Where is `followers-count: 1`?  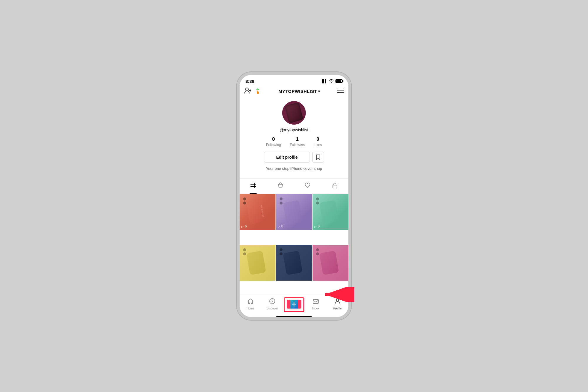 followers-count: 1 is located at coordinates (298, 139).